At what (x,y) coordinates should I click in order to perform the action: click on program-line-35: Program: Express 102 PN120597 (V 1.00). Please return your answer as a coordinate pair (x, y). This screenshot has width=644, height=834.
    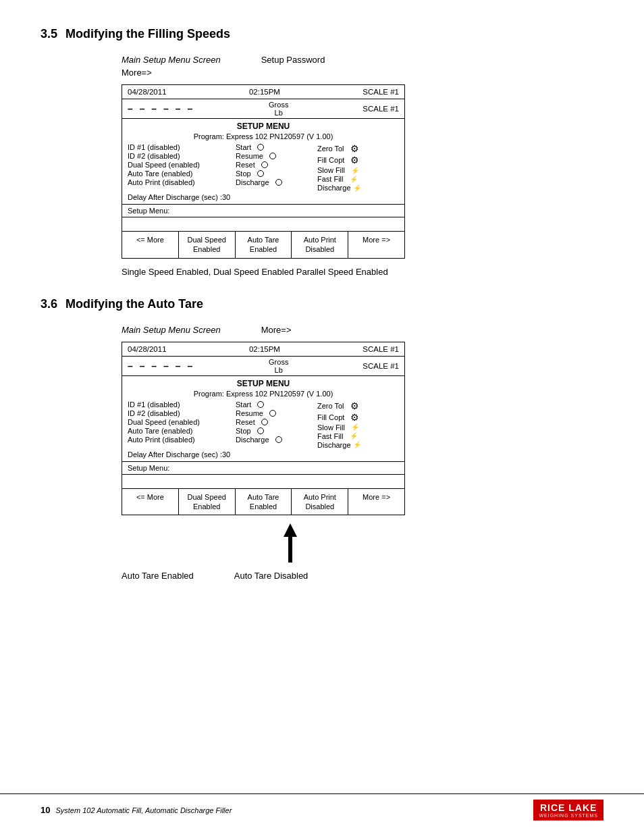
    Looking at the image, I should click on (263, 136).